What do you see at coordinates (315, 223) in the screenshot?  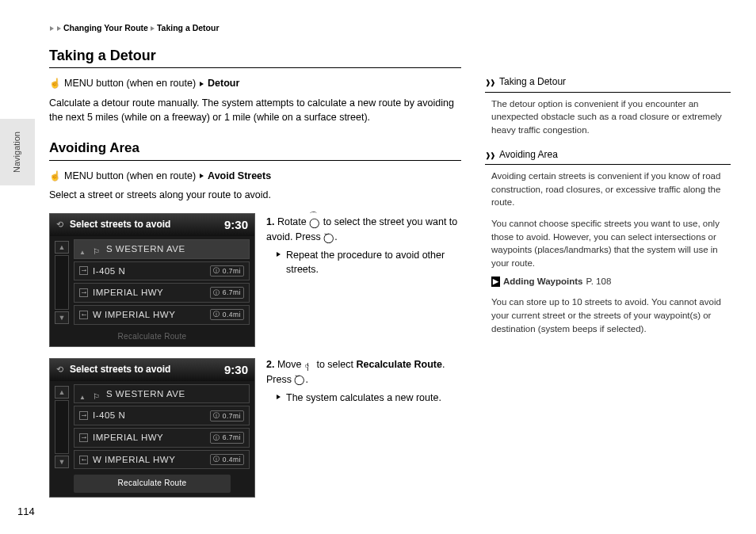 I see `rotary-dial-icon` at bounding box center [315, 223].